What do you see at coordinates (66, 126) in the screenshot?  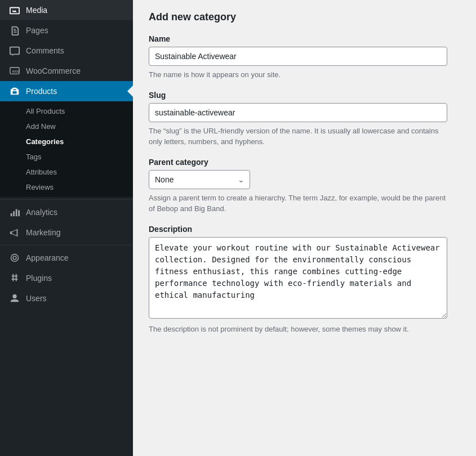 I see `sidebar-sub-add-new: Add New` at bounding box center [66, 126].